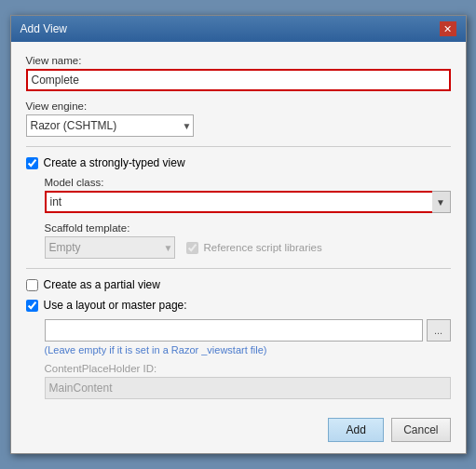 The image size is (476, 469). What do you see at coordinates (254, 248) in the screenshot?
I see `ref-scripts-row: Reference script libraries` at bounding box center [254, 248].